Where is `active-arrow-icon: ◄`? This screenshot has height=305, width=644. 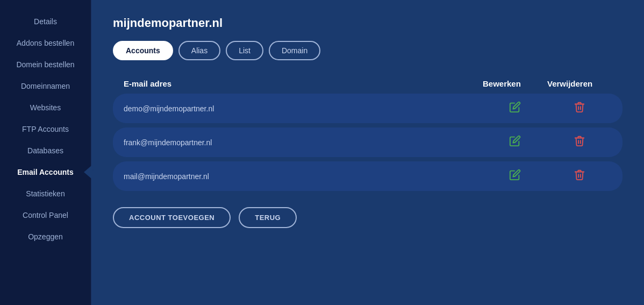
active-arrow-icon: ◄ is located at coordinates (90, 172).